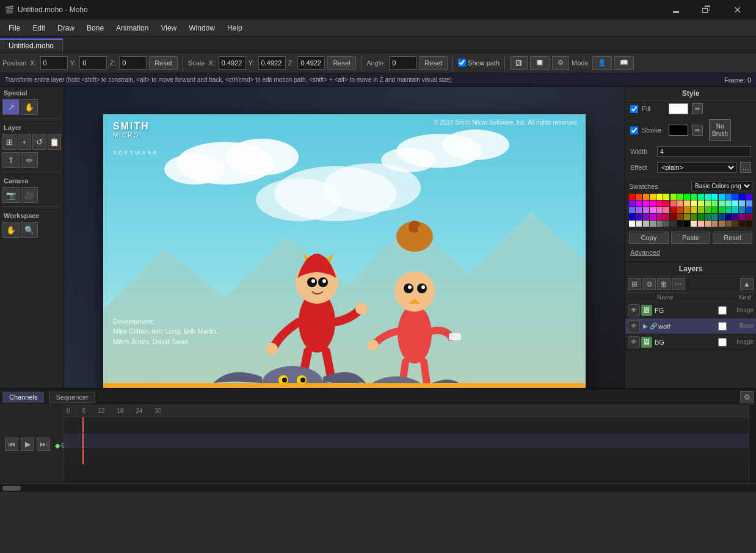 The image size is (756, 553). I want to click on tool-new-point: +, so click(24, 142).